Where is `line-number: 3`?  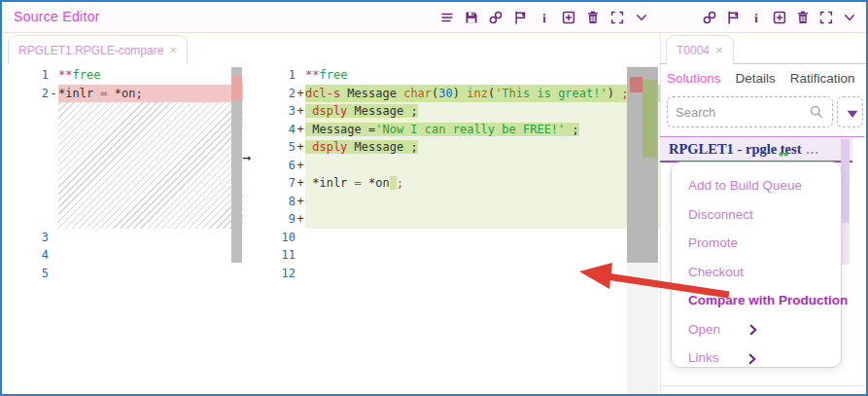
line-number: 3 is located at coordinates (270, 111).